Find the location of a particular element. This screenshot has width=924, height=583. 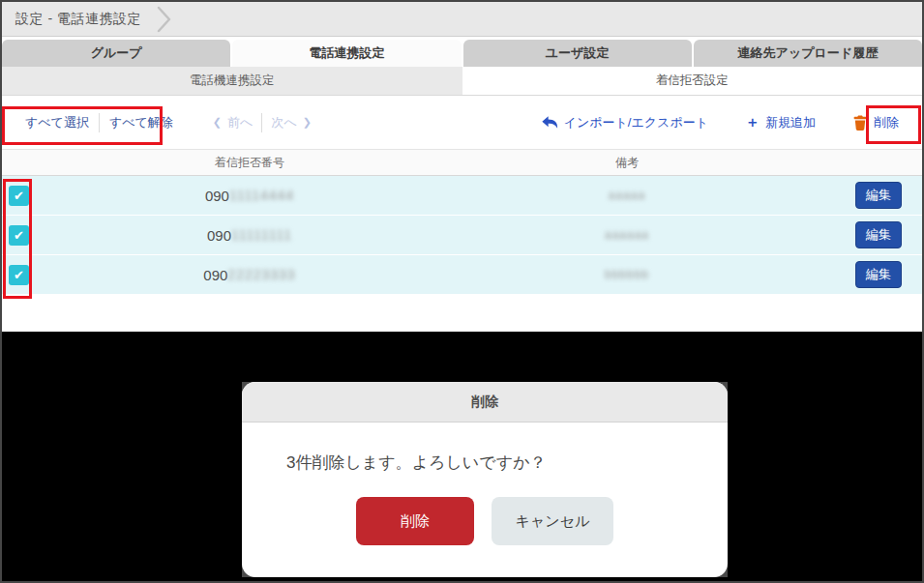

number-masked: 11114444 is located at coordinates (261, 195).